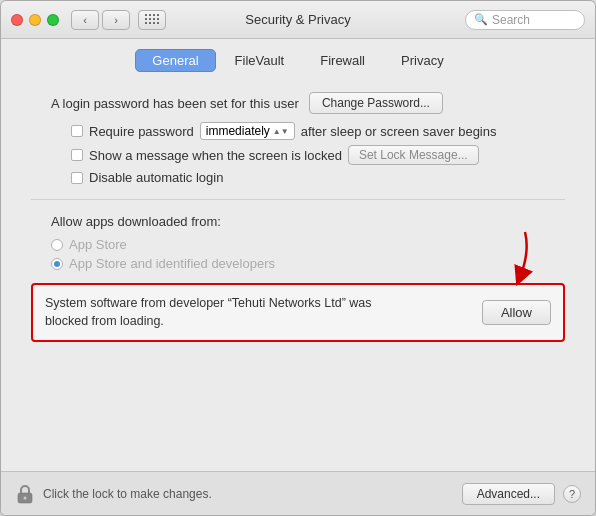  I want to click on radio-app-store-identified, so click(57, 264).